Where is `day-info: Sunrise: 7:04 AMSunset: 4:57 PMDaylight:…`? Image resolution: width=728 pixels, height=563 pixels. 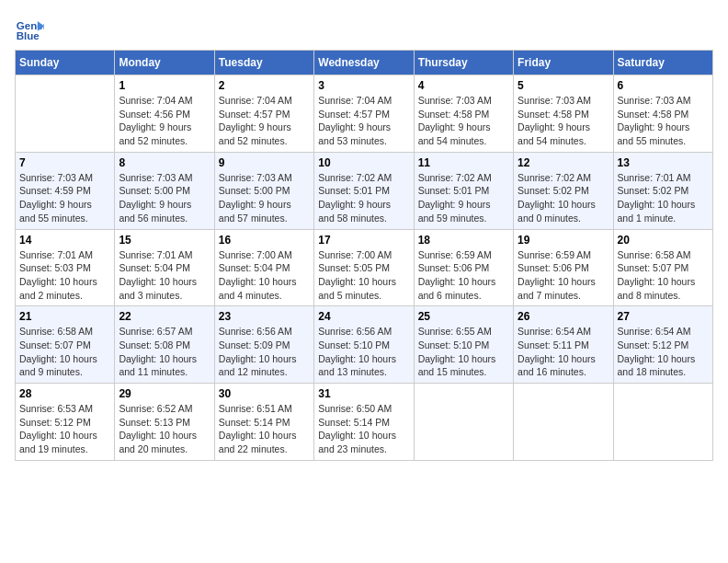 day-info: Sunrise: 7:04 AMSunset: 4:57 PMDaylight:… is located at coordinates (265, 121).